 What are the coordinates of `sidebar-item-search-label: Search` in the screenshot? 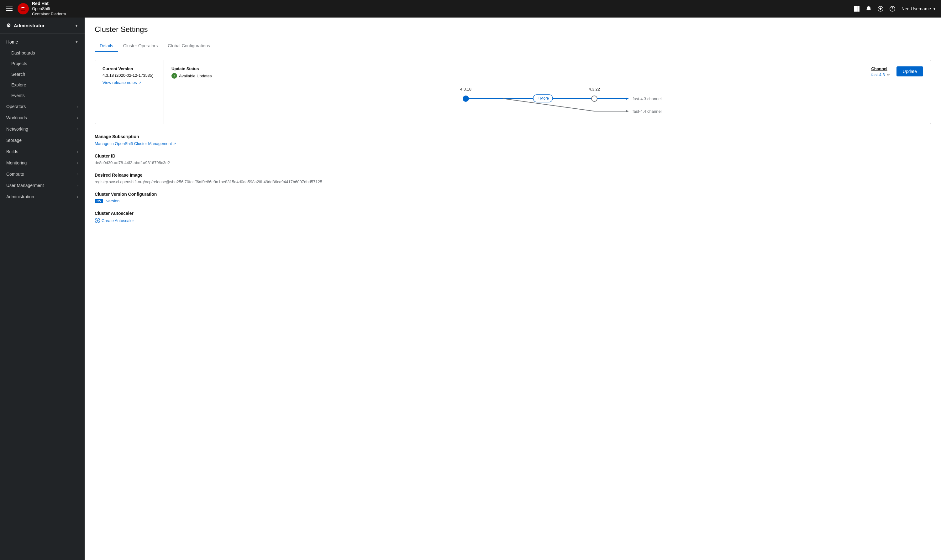 It's located at (18, 74).